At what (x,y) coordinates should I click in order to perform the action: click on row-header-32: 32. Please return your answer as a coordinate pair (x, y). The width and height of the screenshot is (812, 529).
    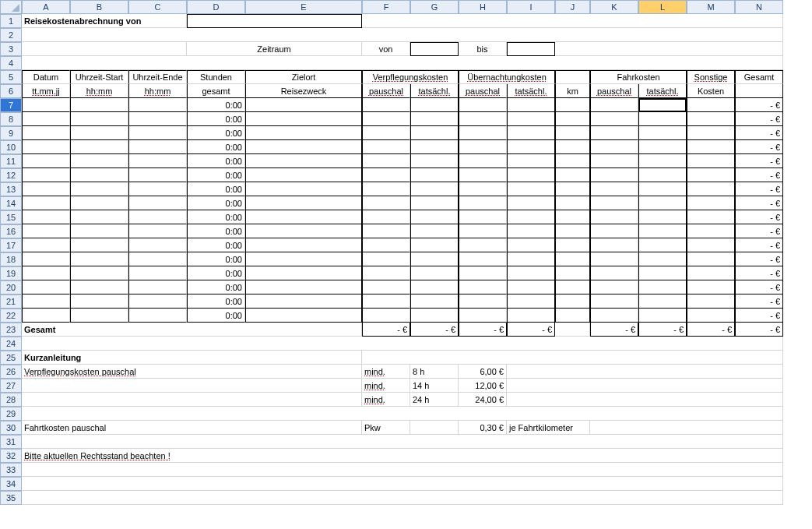
    Looking at the image, I should click on (11, 456).